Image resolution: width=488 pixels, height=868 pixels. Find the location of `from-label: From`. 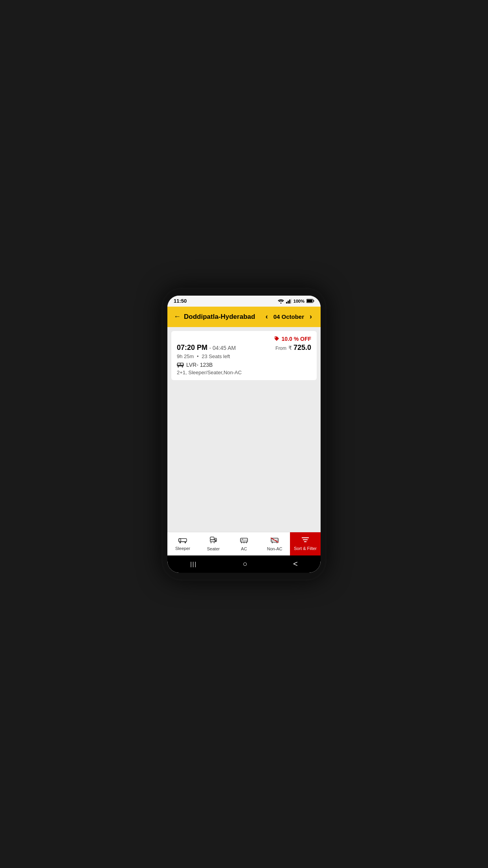

from-label: From is located at coordinates (281, 348).